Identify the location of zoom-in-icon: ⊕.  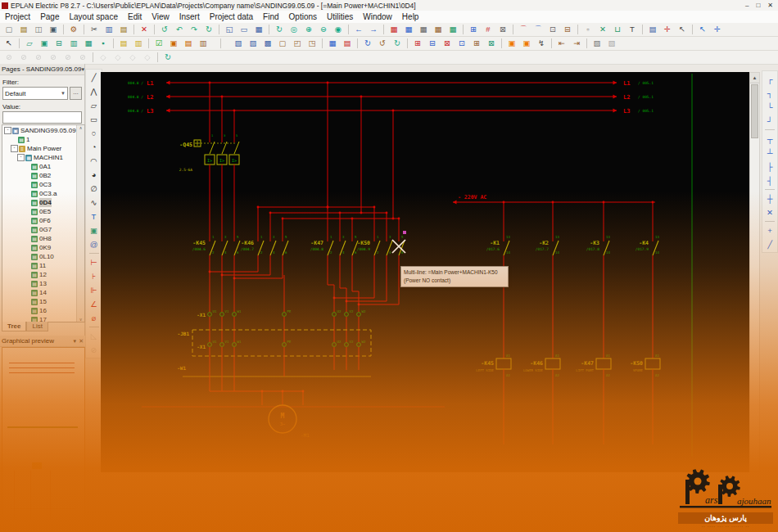
(309, 29).